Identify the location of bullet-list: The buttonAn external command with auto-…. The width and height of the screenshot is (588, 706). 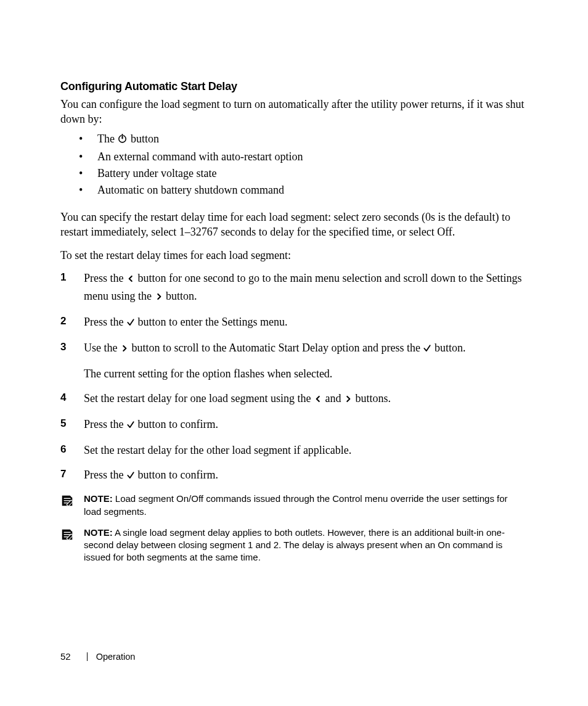
(294, 165).